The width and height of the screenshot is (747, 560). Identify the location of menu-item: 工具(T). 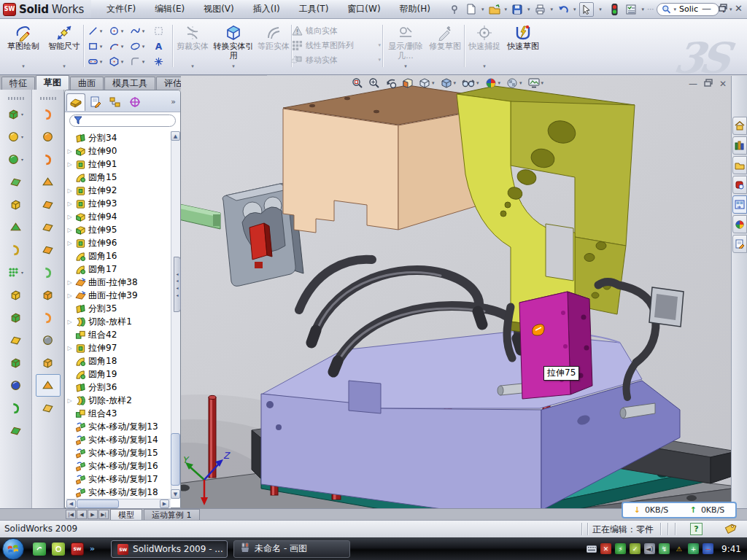
(314, 9).